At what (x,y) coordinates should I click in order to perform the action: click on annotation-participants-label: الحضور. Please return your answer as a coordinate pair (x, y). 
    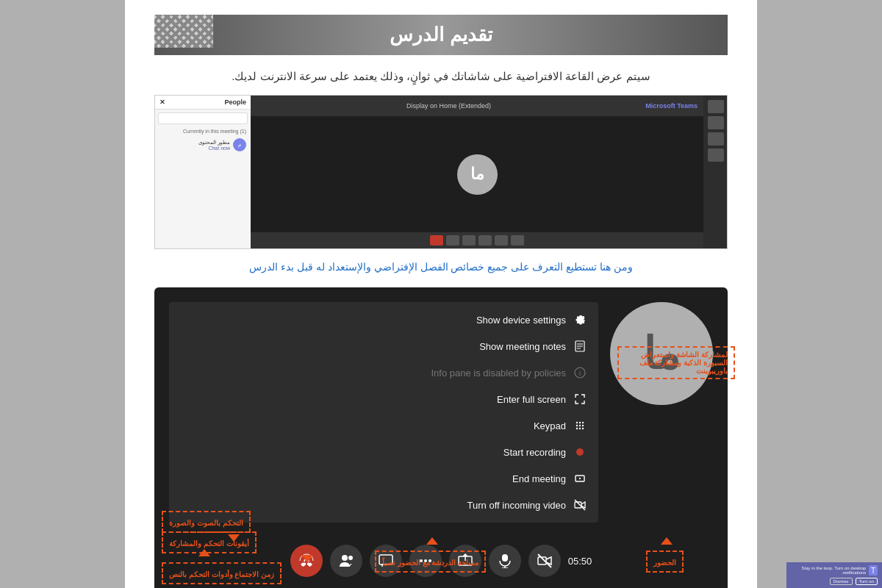
    Looking at the image, I should click on (664, 563).